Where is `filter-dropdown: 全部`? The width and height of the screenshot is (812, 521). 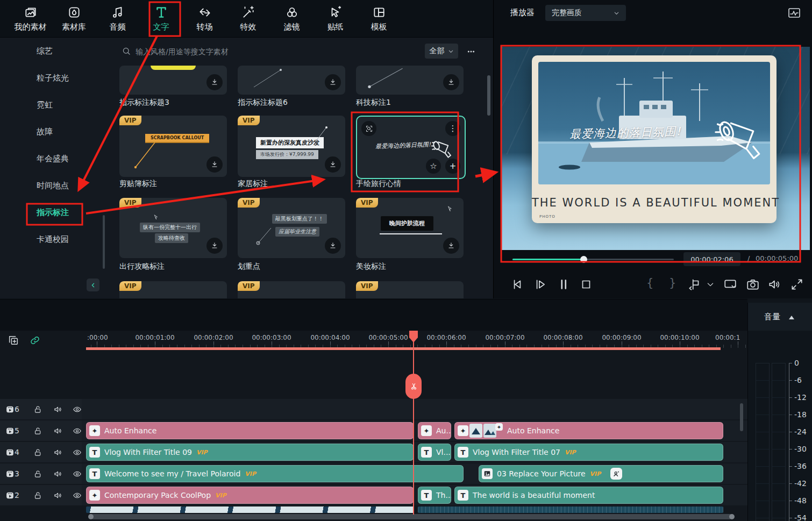 filter-dropdown: 全部 is located at coordinates (441, 51).